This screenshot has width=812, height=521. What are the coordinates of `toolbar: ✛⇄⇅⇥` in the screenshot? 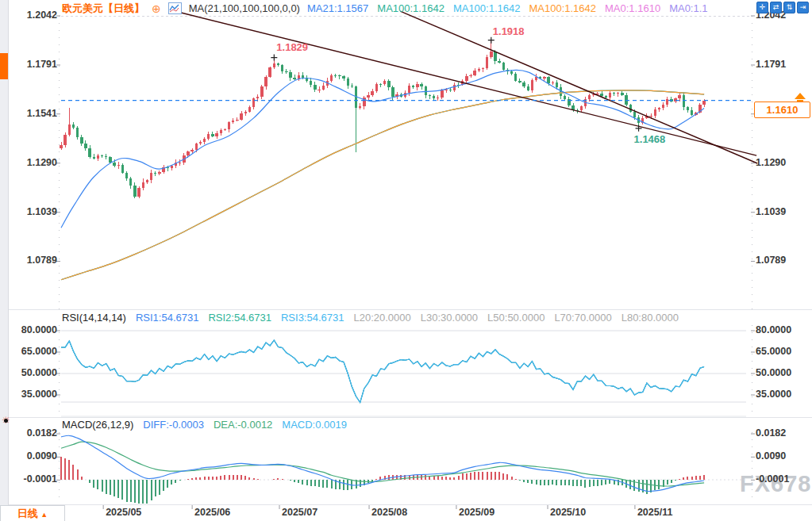 It's located at (783, 8).